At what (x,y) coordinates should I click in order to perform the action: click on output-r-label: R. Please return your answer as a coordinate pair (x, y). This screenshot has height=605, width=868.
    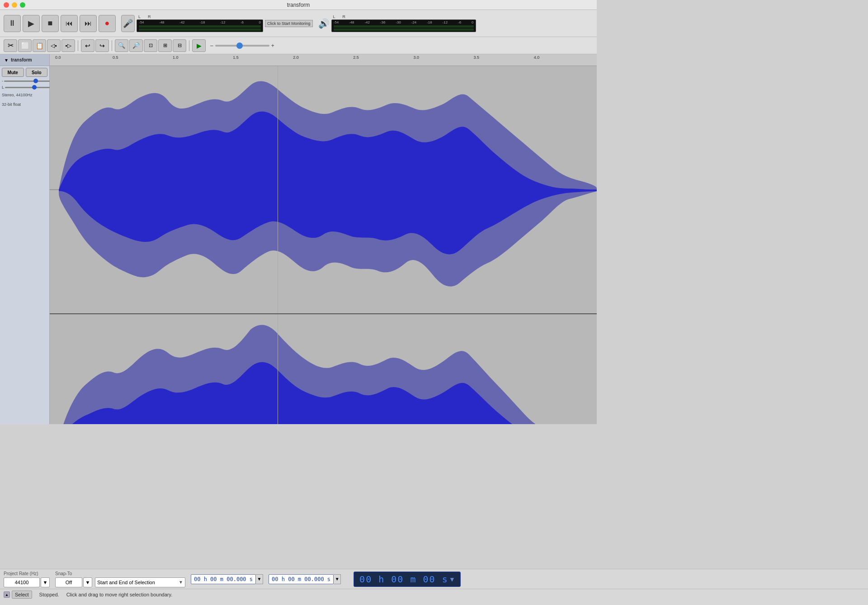
    Looking at the image, I should click on (344, 17).